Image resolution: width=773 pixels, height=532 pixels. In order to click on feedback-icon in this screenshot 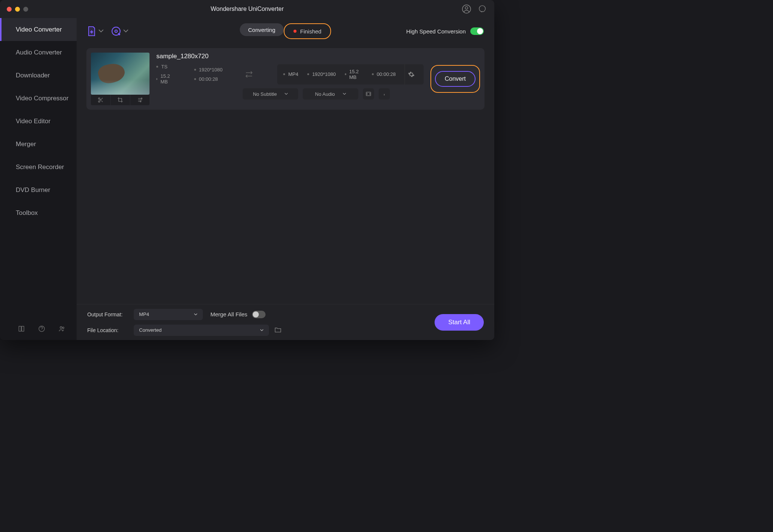, I will do `click(482, 9)`.